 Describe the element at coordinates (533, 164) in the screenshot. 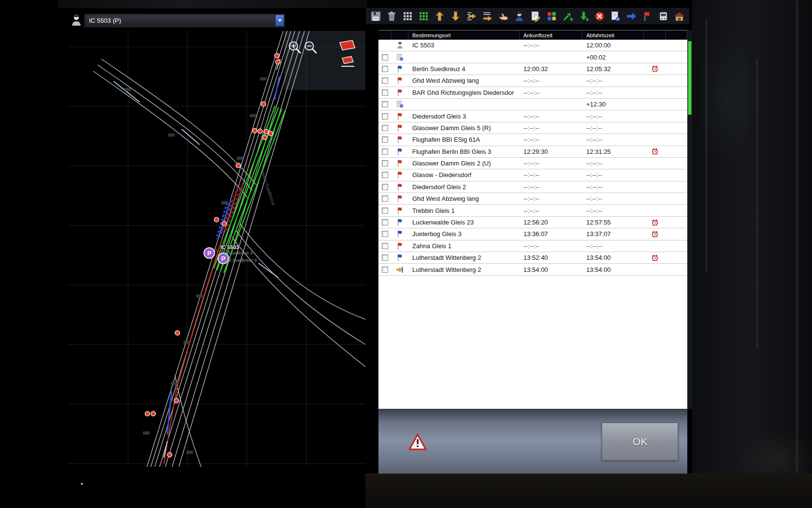

I see `table-row: Glasower Damm Gleis 2 (U) --:--:-- --:--…` at that location.